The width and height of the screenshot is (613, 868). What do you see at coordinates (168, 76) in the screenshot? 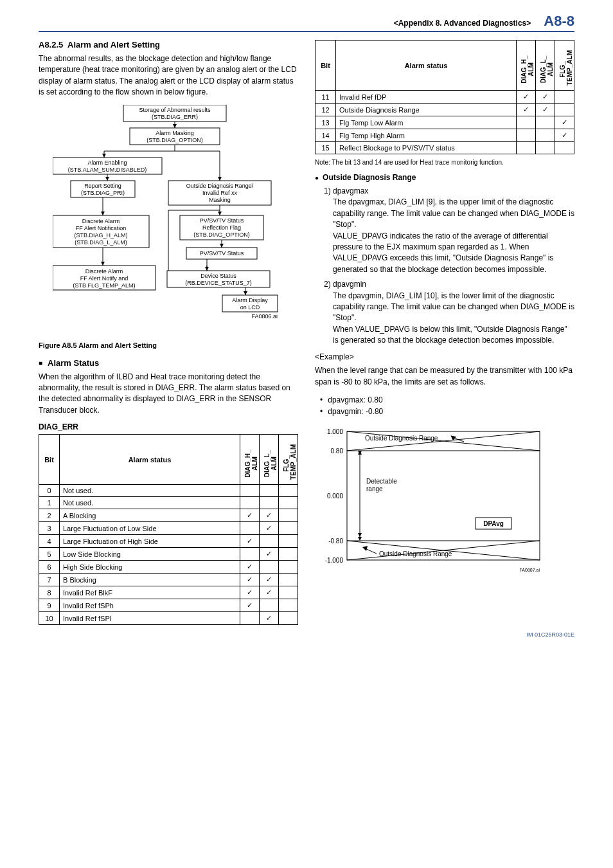
I see `intro-paragraph: The abnormal results, as the blockage de…` at bounding box center [168, 76].